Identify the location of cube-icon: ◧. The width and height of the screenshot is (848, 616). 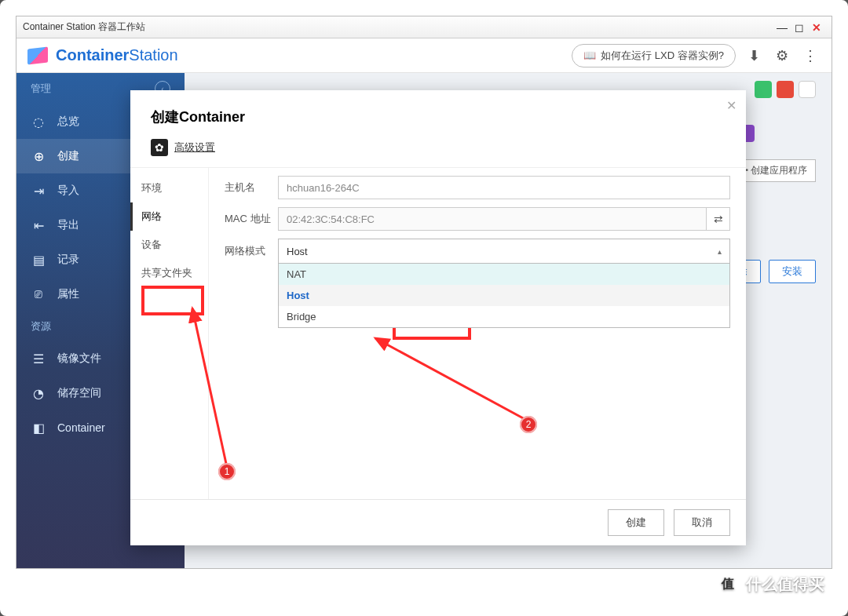
(38, 428).